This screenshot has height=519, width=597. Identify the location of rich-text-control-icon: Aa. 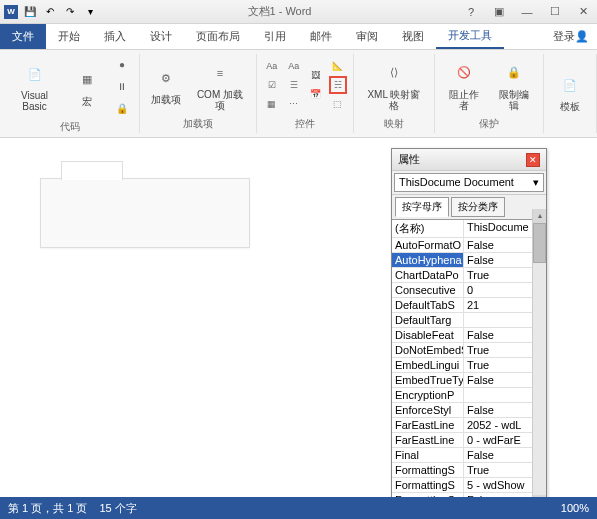
(272, 66).